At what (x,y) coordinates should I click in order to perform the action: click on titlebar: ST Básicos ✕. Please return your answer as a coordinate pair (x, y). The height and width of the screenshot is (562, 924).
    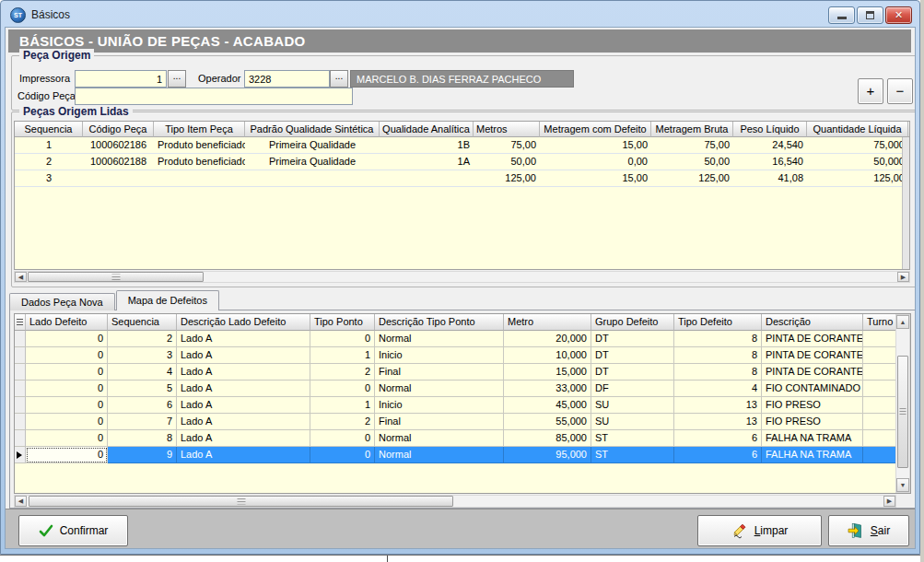
    Looking at the image, I should click on (461, 15).